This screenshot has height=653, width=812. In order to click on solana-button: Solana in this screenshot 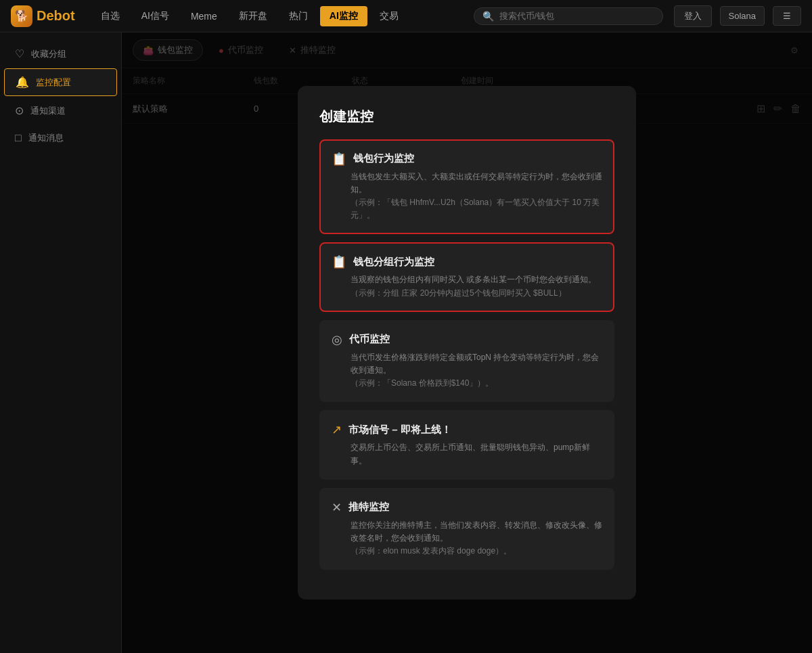, I will do `click(742, 16)`.